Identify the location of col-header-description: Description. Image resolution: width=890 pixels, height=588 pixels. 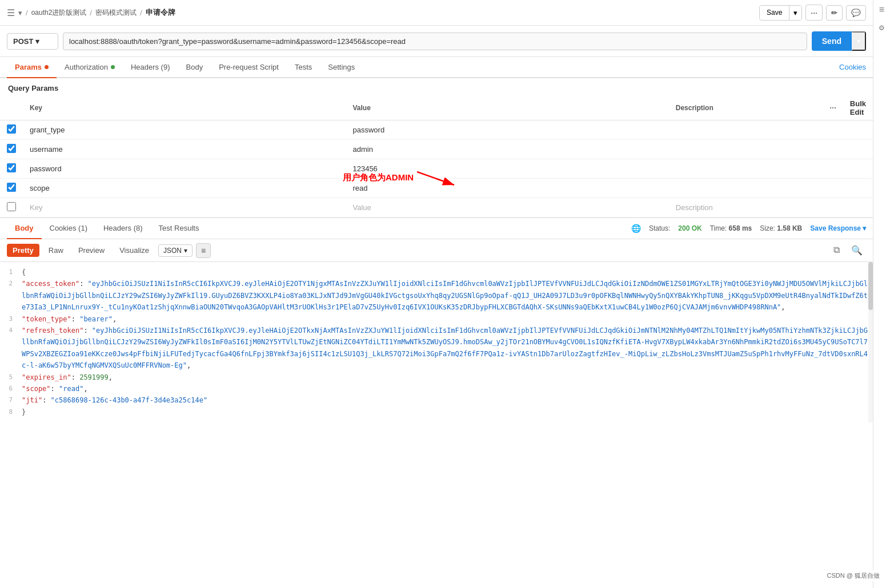
(746, 108).